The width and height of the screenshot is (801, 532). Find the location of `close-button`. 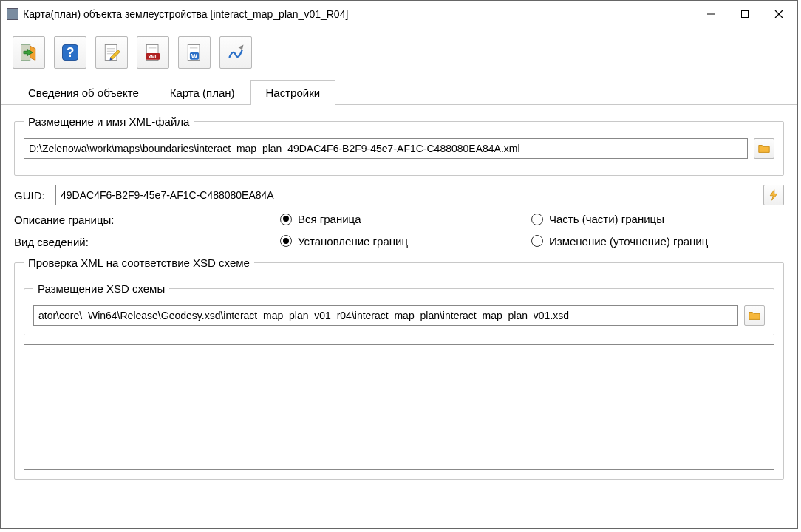

close-button is located at coordinates (779, 14).